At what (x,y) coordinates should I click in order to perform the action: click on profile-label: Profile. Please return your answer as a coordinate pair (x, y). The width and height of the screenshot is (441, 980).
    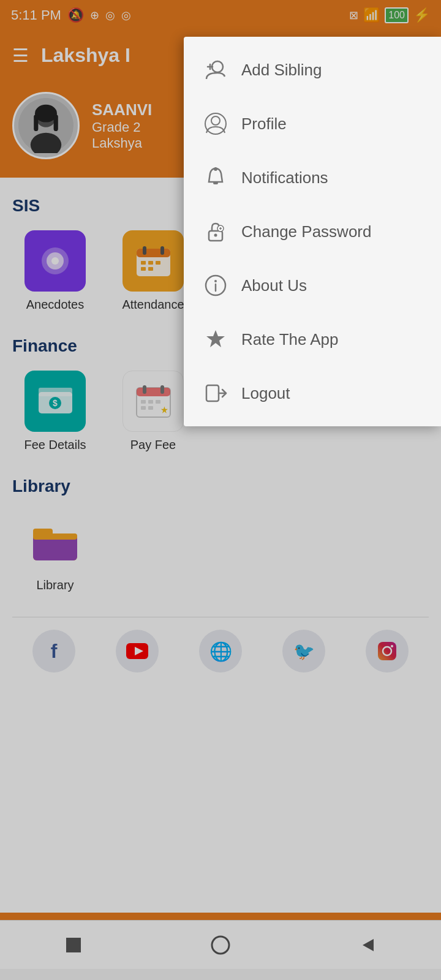
    Looking at the image, I should click on (264, 124).